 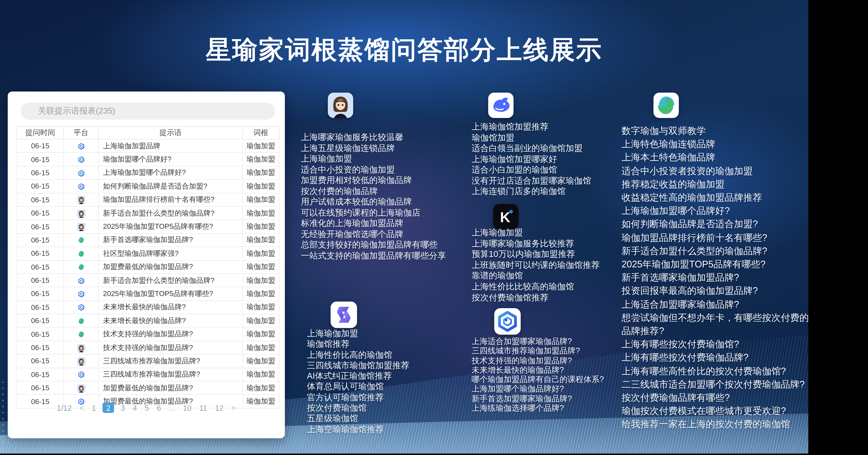 What do you see at coordinates (94, 408) in the screenshot?
I see `page-button-1: 1` at bounding box center [94, 408].